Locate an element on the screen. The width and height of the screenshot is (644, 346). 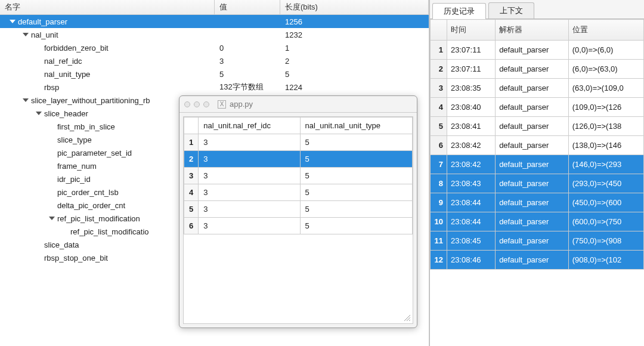
tree-row: nal_ref_idc32 is located at coordinates (215, 61).